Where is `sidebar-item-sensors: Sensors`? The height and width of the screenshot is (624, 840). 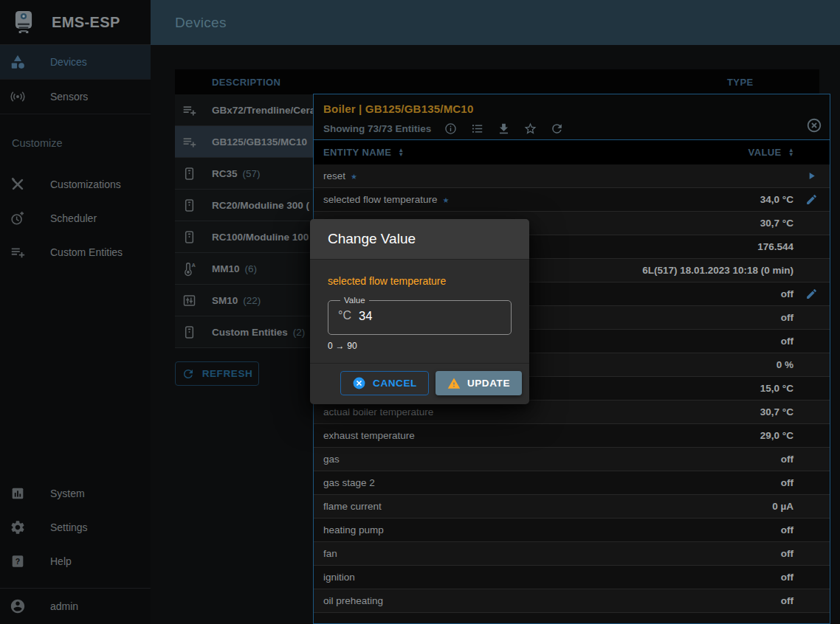
sidebar-item-sensors: Sensors is located at coordinates (75, 97).